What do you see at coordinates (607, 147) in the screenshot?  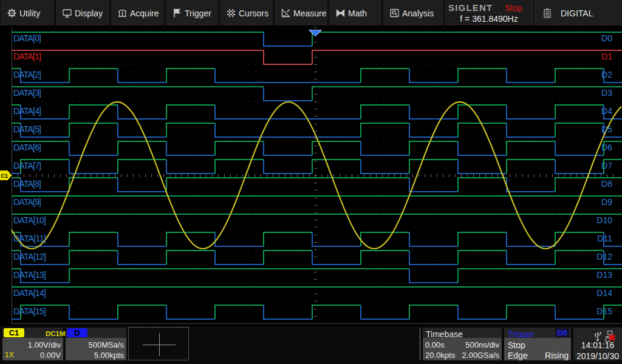 I see `svg-text: D6` at bounding box center [607, 147].